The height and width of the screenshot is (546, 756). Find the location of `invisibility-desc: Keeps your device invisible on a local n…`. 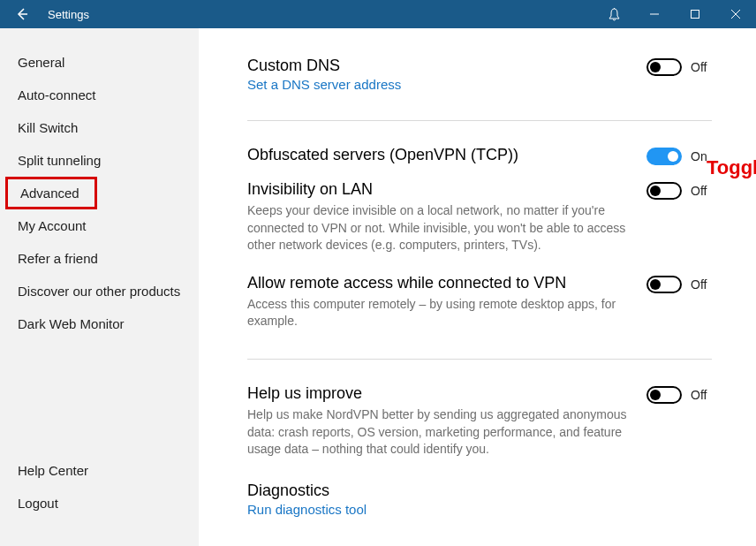

invisibility-desc: Keeps your device invisible on a local n… is located at coordinates (447, 228).